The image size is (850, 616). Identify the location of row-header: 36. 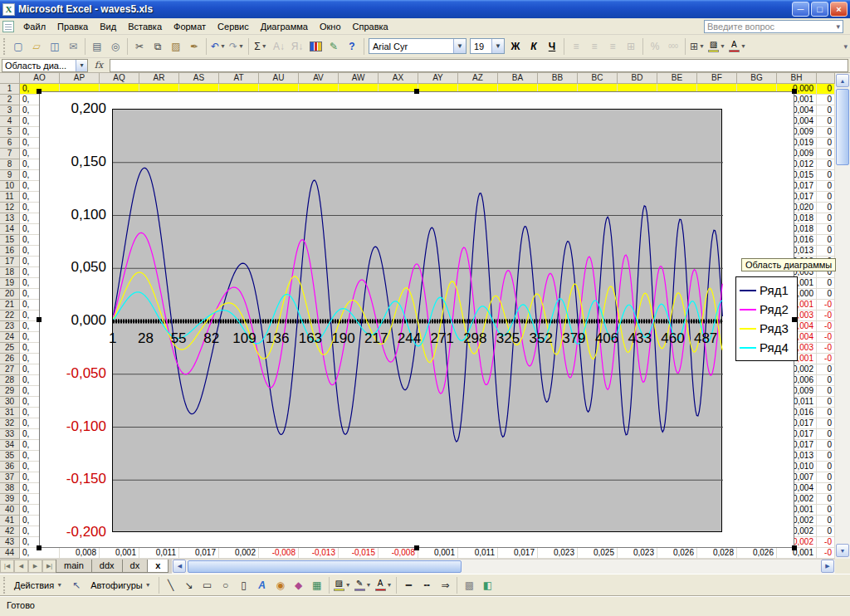
(10, 467).